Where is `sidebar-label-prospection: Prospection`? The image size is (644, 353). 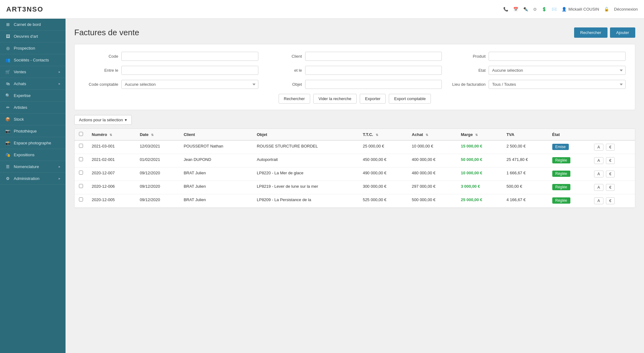 sidebar-label-prospection: Prospection is located at coordinates (24, 48).